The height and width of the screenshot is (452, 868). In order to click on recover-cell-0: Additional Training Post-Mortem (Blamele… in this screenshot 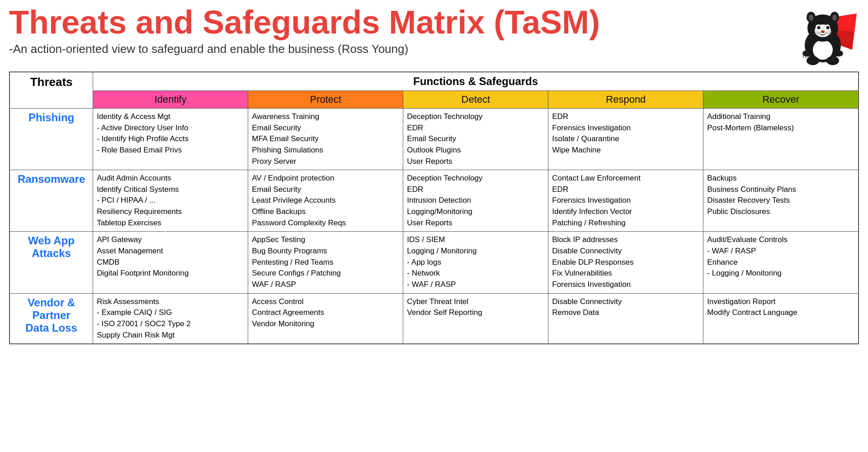, I will do `click(781, 139)`.